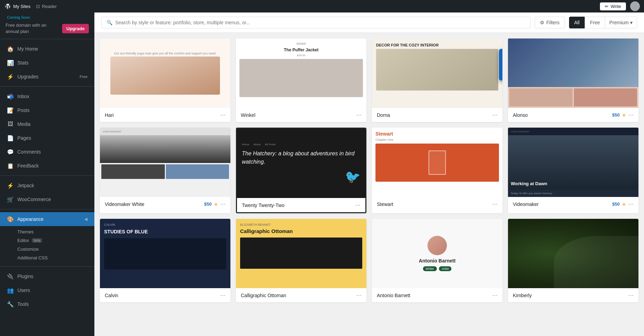 Image resolution: width=644 pixels, height=336 pixels. What do you see at coordinates (10, 63) in the screenshot?
I see `stats-icon: 📊` at bounding box center [10, 63].